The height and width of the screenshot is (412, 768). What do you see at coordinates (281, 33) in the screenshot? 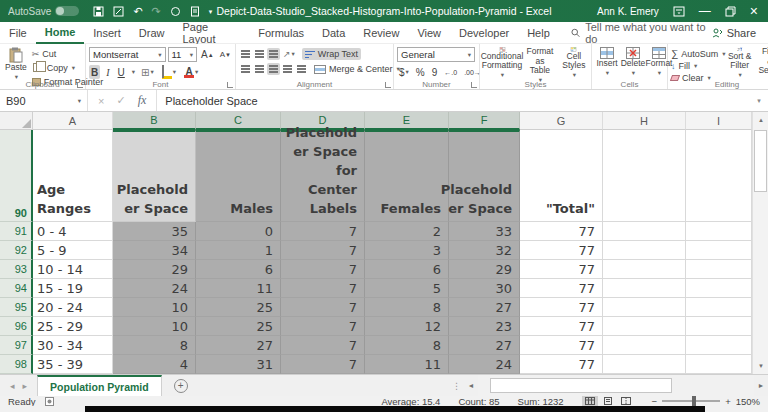
I see `tab-formulas: Formulas` at bounding box center [281, 33].